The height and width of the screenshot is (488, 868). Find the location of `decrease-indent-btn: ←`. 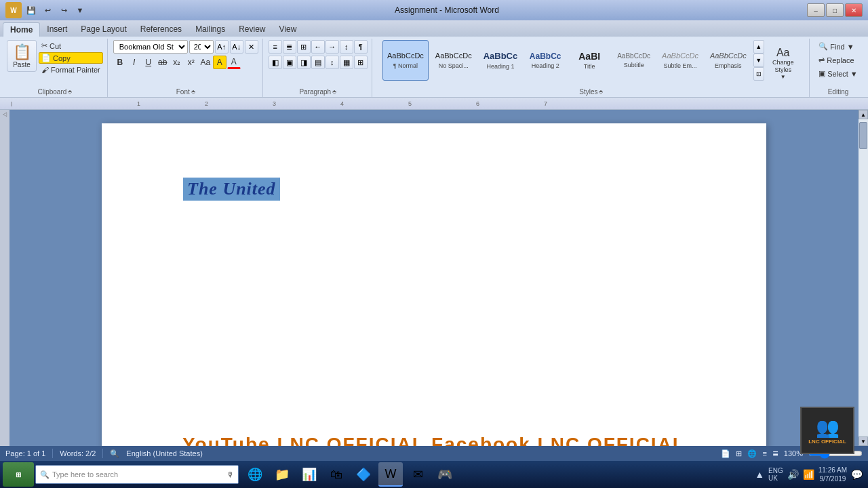

decrease-indent-btn: ← is located at coordinates (318, 47).